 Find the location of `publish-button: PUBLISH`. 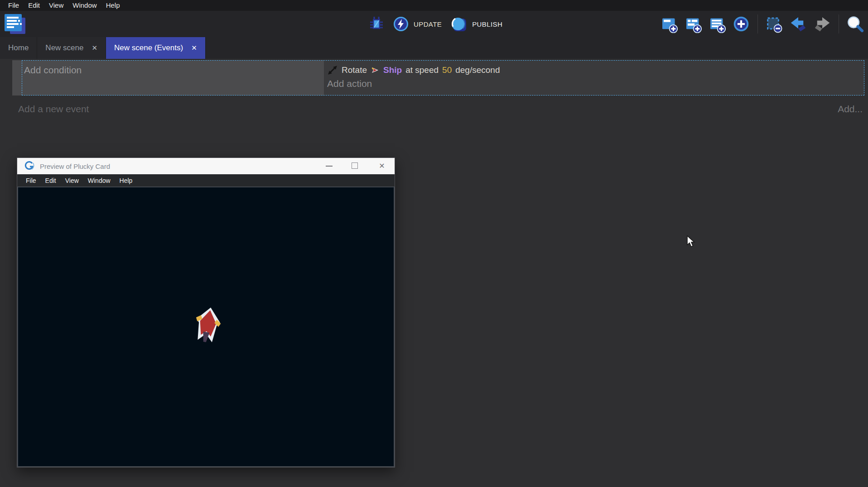

publish-button: PUBLISH is located at coordinates (476, 24).